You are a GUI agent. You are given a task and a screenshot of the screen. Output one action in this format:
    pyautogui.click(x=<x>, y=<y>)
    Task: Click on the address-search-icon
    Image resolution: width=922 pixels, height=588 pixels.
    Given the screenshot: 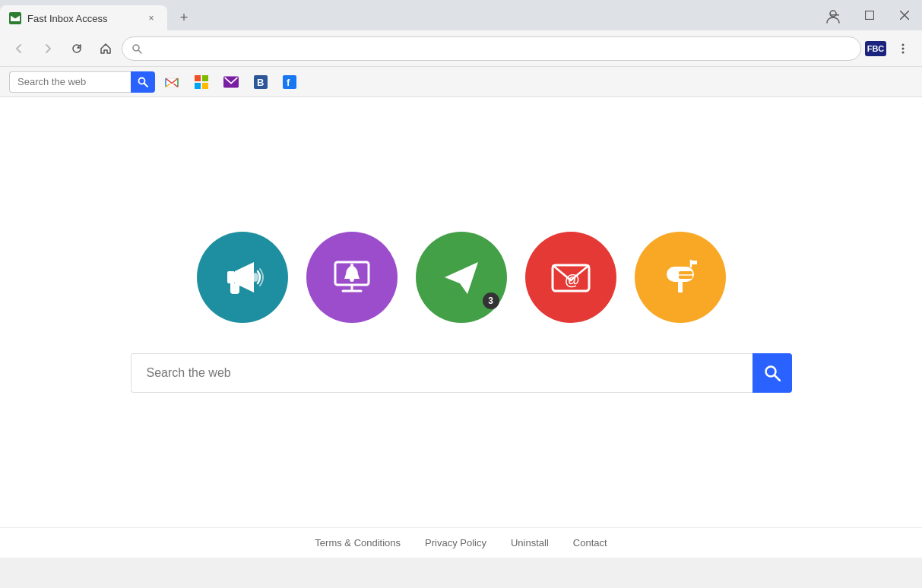 What is the action you would take?
    pyautogui.click(x=137, y=49)
    